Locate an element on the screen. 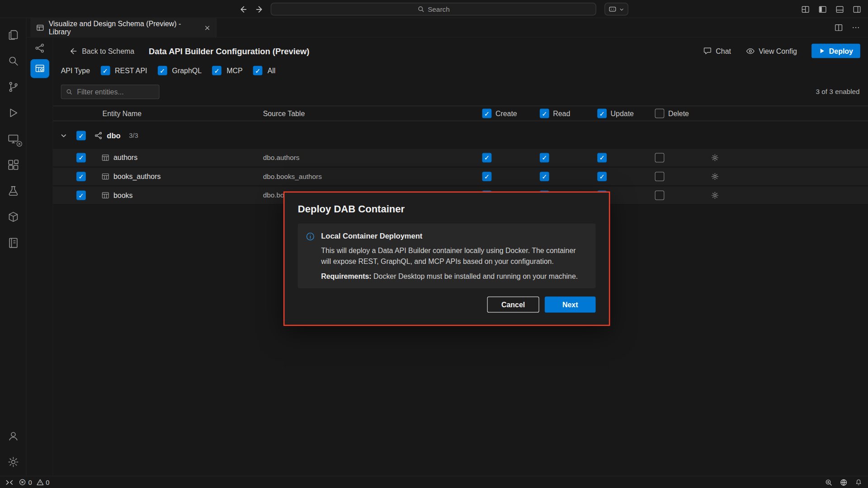  sidebar-item-remote-explorer is located at coordinates (13, 139).